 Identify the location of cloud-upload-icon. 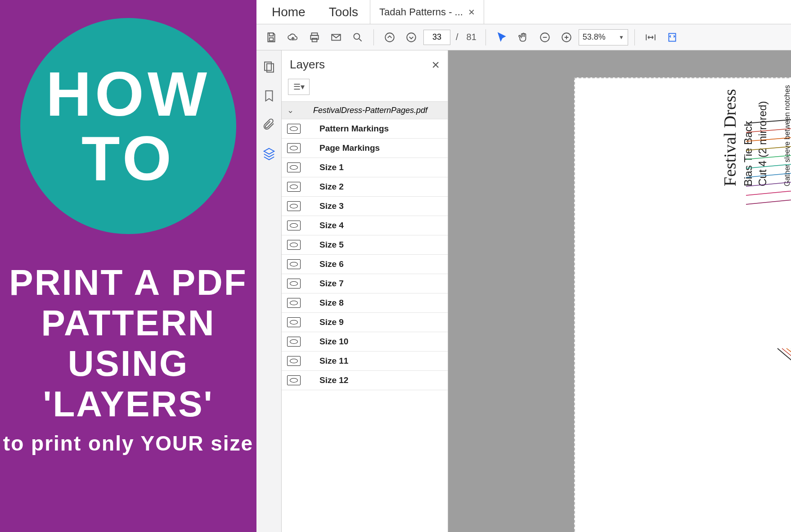
(293, 37).